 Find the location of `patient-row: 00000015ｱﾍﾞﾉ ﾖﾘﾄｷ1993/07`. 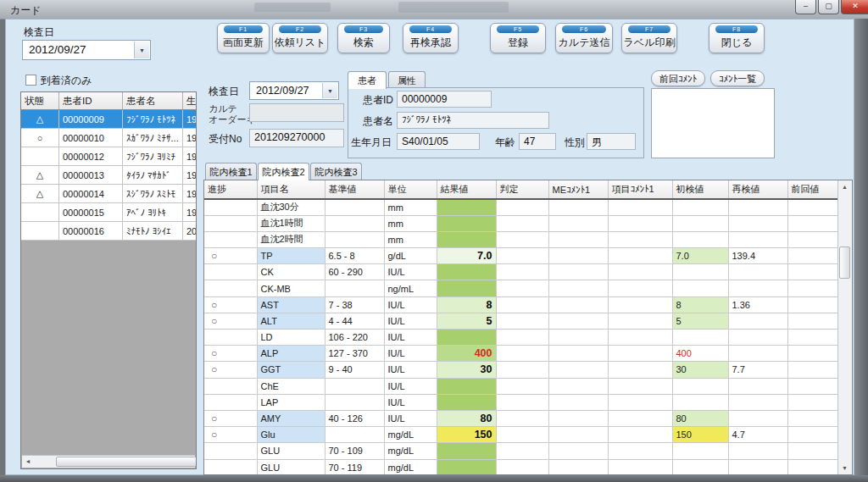

patient-row: 00000015ｱﾍﾞﾉ ﾖﾘﾄｷ1993/07 is located at coordinates (108, 213).